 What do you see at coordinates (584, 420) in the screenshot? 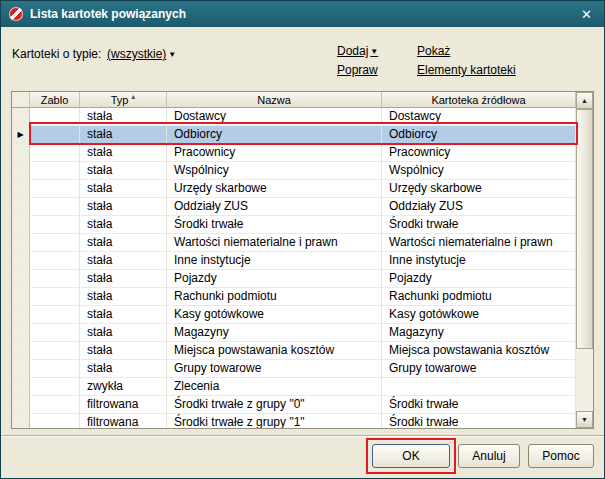
I see `scroll-down-icon: ▼` at bounding box center [584, 420].